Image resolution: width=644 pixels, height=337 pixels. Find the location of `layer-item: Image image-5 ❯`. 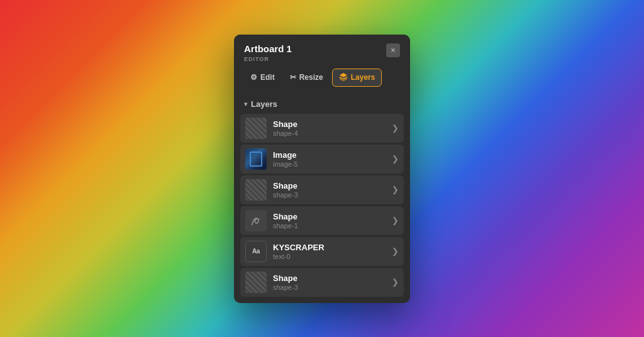

layer-item: Image image-5 ❯ is located at coordinates (322, 159).